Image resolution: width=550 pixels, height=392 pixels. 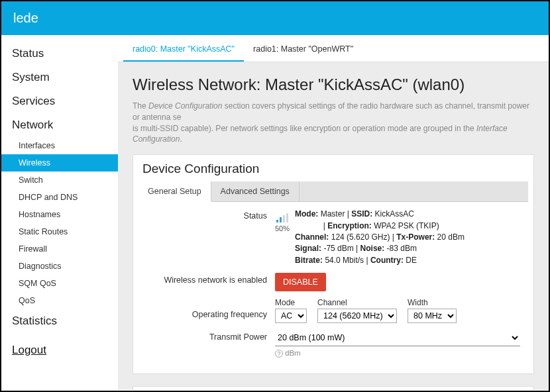 I want to click on nav-hostnames: Hostnames, so click(x=60, y=215).